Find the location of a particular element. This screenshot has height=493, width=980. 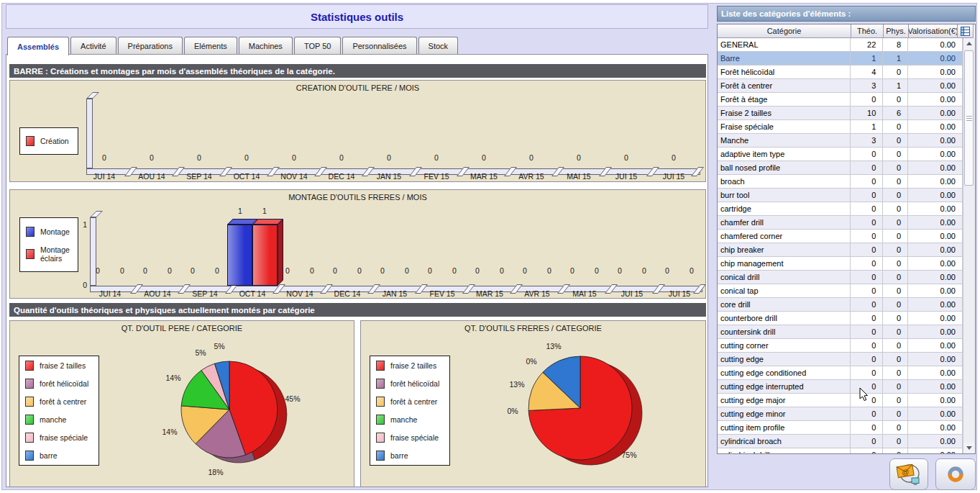

table-row: cylindrical broach000.00 is located at coordinates (840, 442).